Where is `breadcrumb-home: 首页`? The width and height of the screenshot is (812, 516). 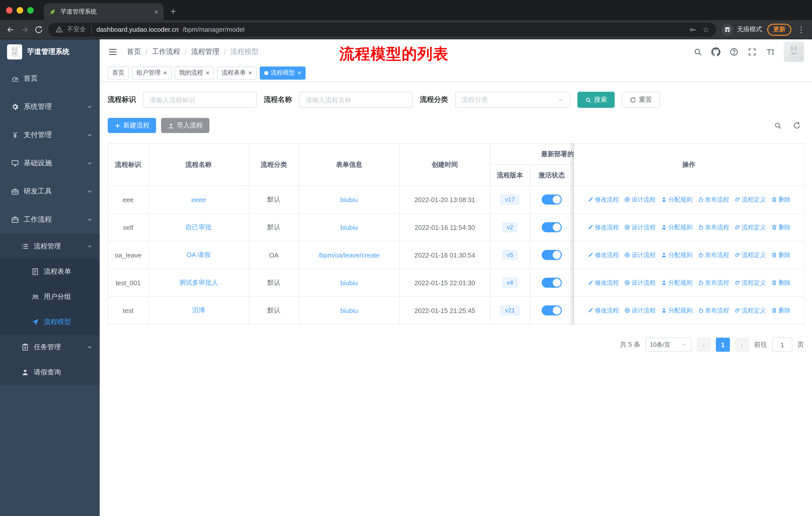 breadcrumb-home: 首页 is located at coordinates (134, 52).